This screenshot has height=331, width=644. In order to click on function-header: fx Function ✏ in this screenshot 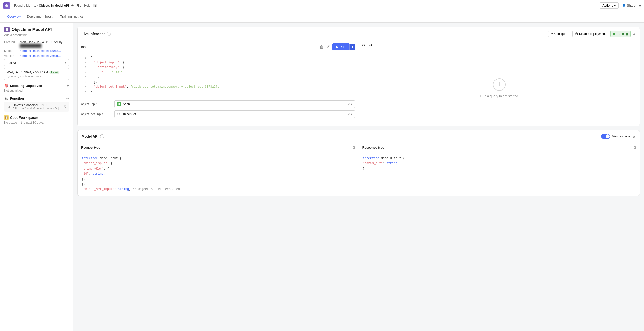, I will do `click(36, 98)`.